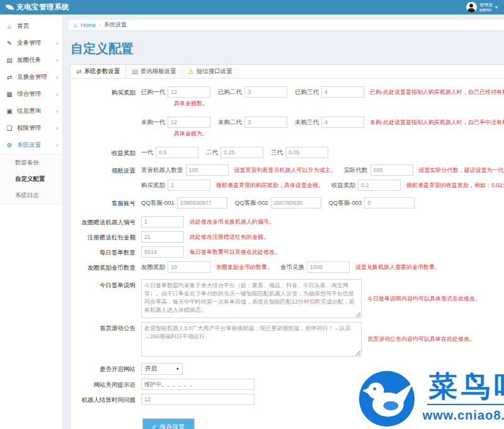 This screenshot has height=429, width=504. What do you see at coordinates (32, 195) in the screenshot?
I see `submenu-item-system-log: 系统日志` at bounding box center [32, 195].